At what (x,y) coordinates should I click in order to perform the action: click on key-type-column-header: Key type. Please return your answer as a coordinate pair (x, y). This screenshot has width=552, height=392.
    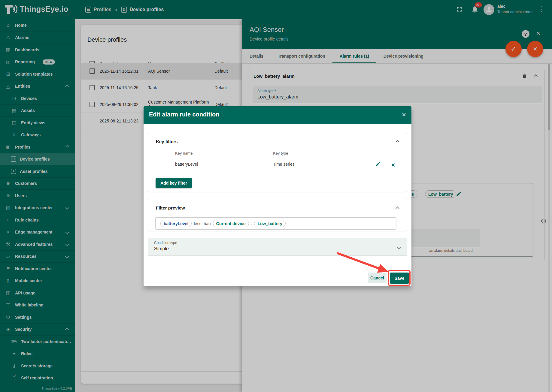
    Looking at the image, I should click on (281, 153).